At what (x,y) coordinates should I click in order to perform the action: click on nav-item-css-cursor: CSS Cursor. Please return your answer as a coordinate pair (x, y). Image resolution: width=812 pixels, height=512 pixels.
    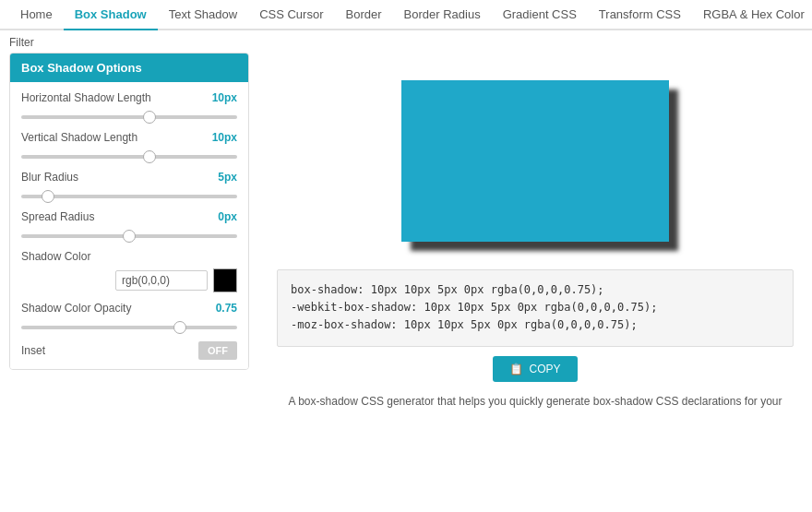
    Looking at the image, I should click on (292, 15).